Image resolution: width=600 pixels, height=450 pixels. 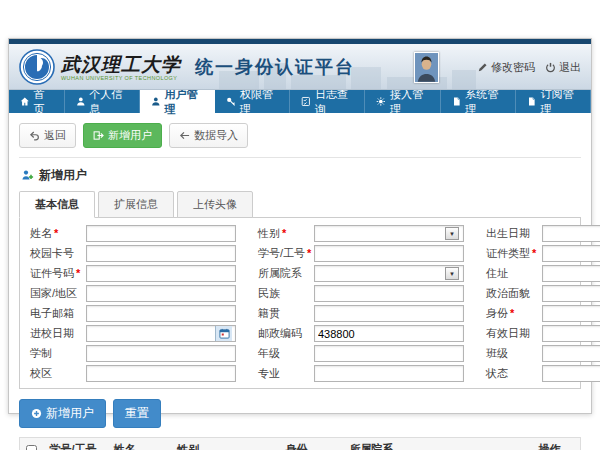 I want to click on power-icon, so click(x=550, y=68).